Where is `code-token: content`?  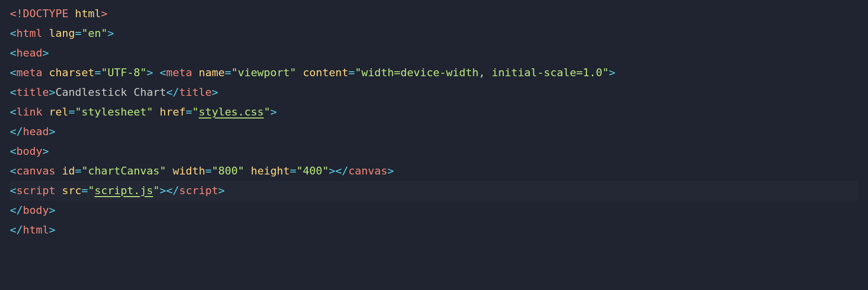 code-token: content is located at coordinates (325, 73).